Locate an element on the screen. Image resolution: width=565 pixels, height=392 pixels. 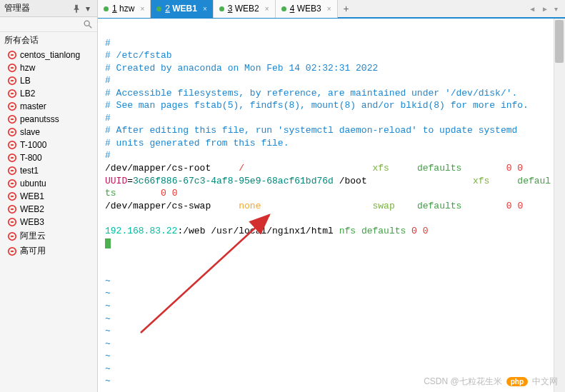
watermark-cn: 中文网 is located at coordinates (545, 381).